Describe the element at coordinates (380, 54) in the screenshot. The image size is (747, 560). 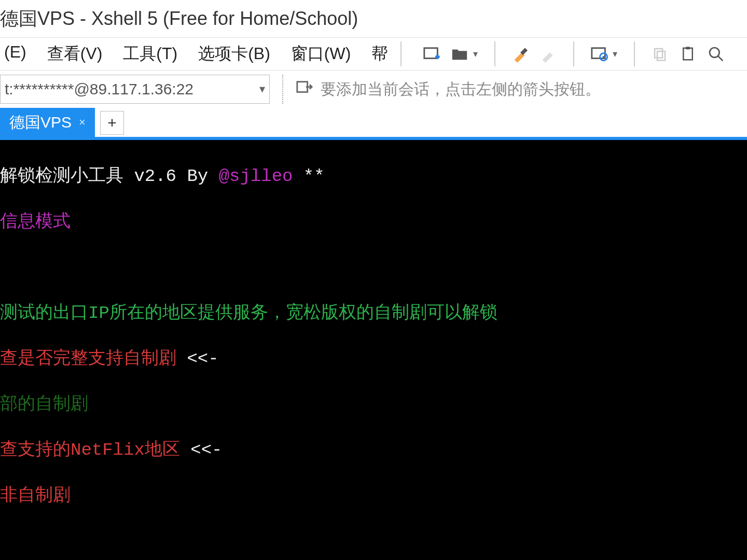
I see `menu-help: 帮` at that location.